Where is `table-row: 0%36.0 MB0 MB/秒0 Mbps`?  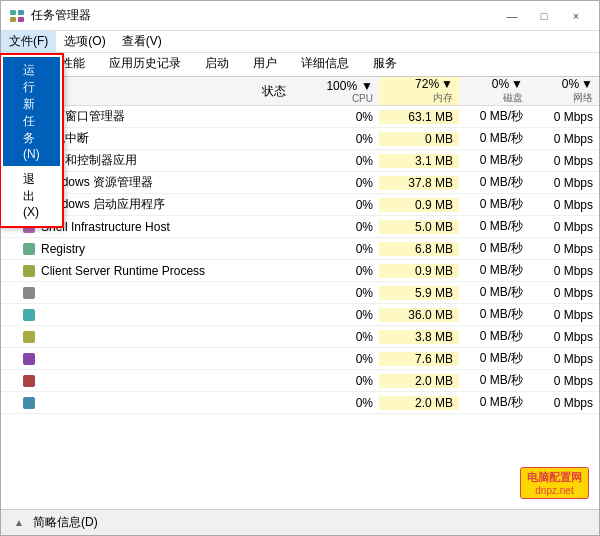 table-row: 0%36.0 MB0 MB/秒0 Mbps is located at coordinates (300, 315).